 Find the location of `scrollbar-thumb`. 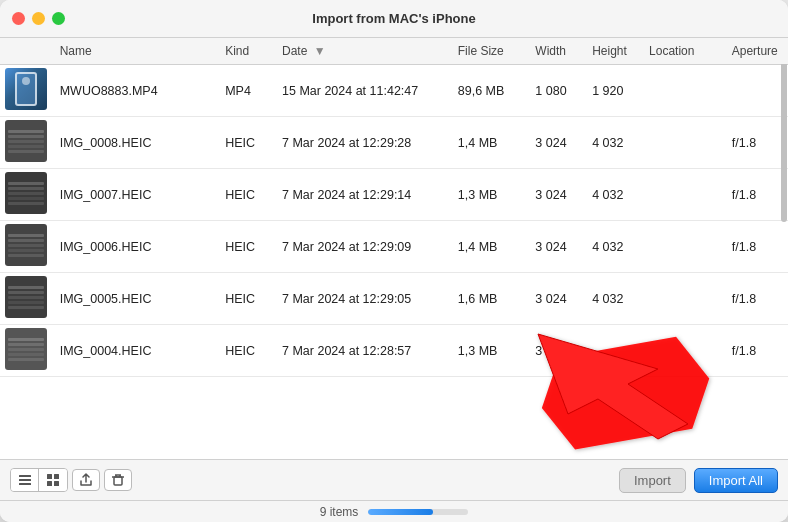

scrollbar-thumb is located at coordinates (784, 132).